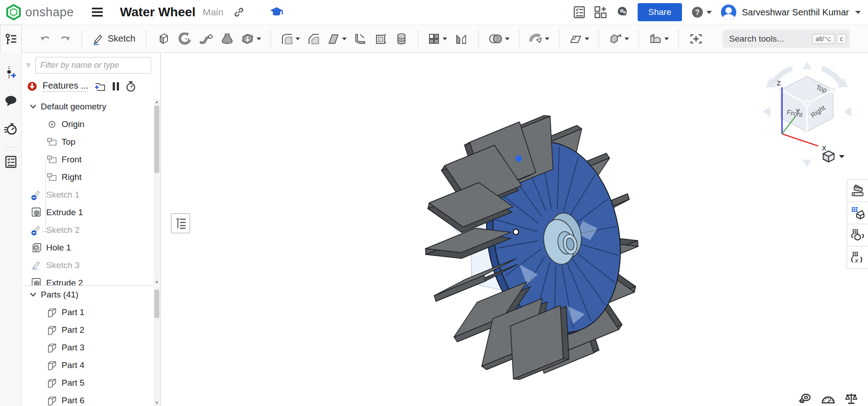 The height and width of the screenshot is (406, 868). I want to click on help-icon: ?, so click(697, 12).